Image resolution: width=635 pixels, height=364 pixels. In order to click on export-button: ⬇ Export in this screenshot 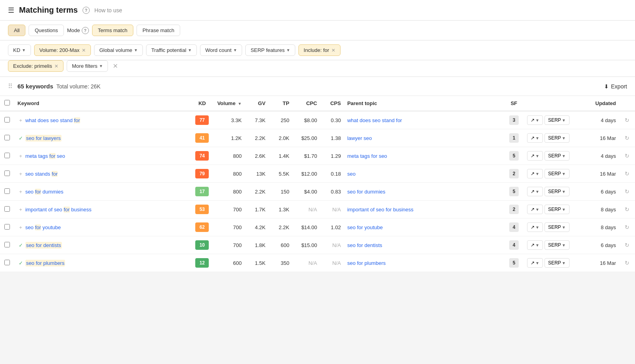, I will do `click(616, 86)`.